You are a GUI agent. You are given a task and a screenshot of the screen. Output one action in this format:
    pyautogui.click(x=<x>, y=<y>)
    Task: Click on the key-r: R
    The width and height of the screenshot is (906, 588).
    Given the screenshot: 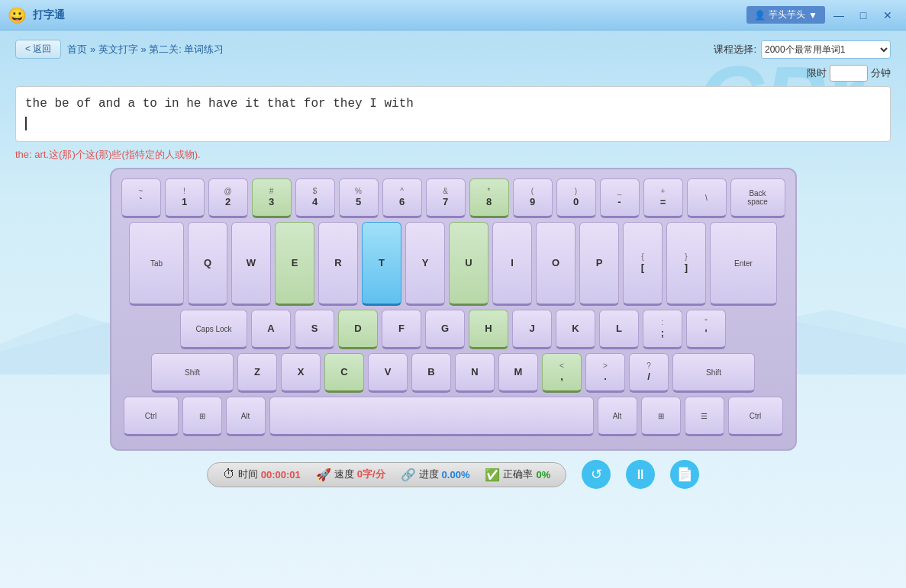 What is the action you would take?
    pyautogui.click(x=338, y=264)
    